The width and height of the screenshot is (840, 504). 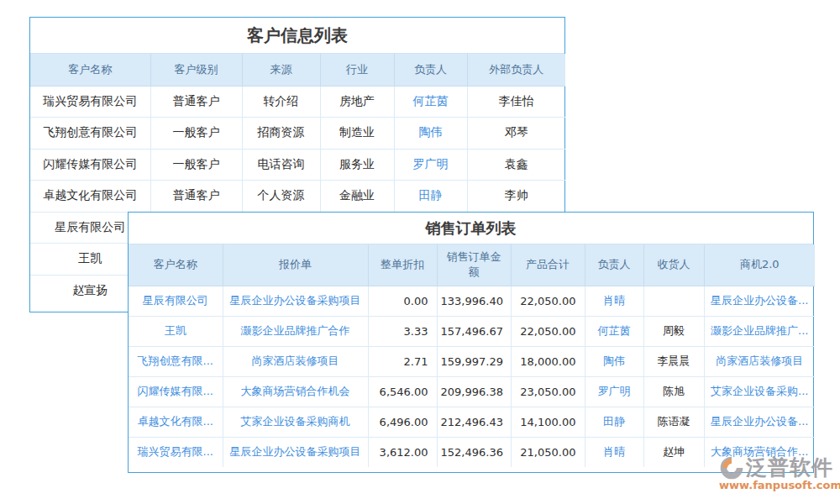 What do you see at coordinates (780, 486) in the screenshot?
I see `fanpu-url-text: www.fanpusoft.com` at bounding box center [780, 486].